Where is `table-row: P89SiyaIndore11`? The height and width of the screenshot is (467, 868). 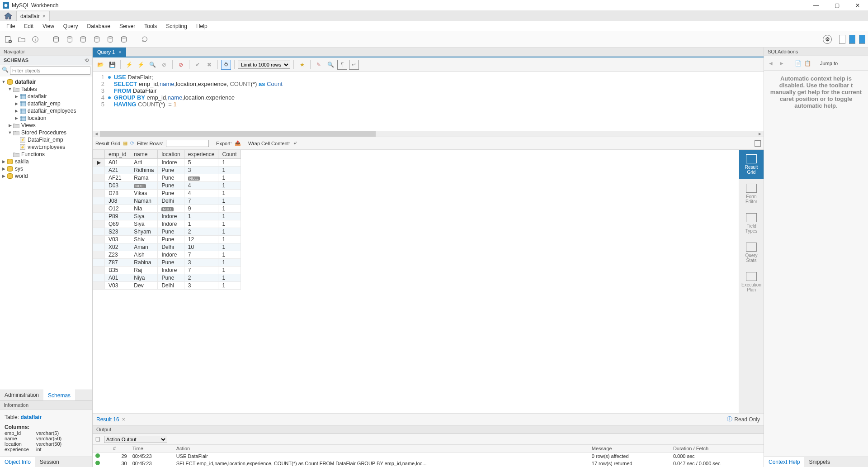 table-row: P89SiyaIndore11 is located at coordinates (167, 216).